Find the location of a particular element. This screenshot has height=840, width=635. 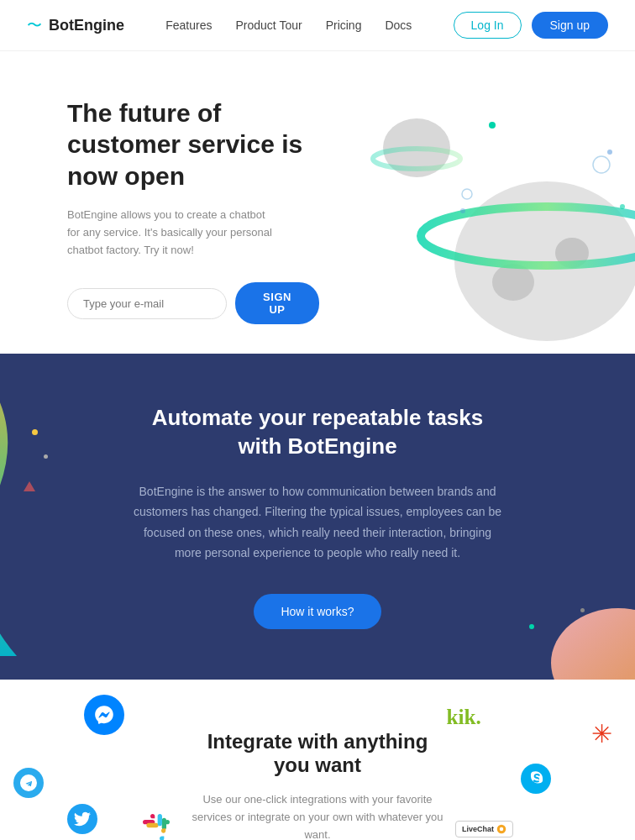

hero-content: The future of customer service is now op… is located at coordinates (193, 212).